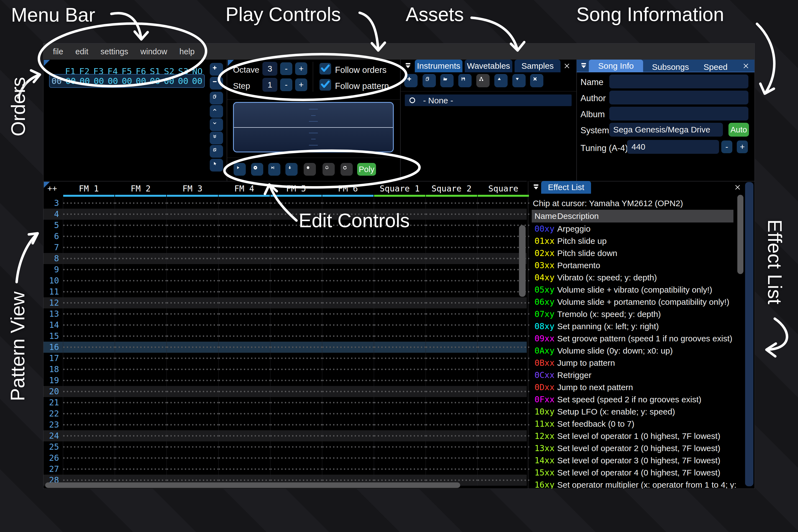 This screenshot has height=532, width=798. I want to click on deep-clone-order-button, so click(216, 151).